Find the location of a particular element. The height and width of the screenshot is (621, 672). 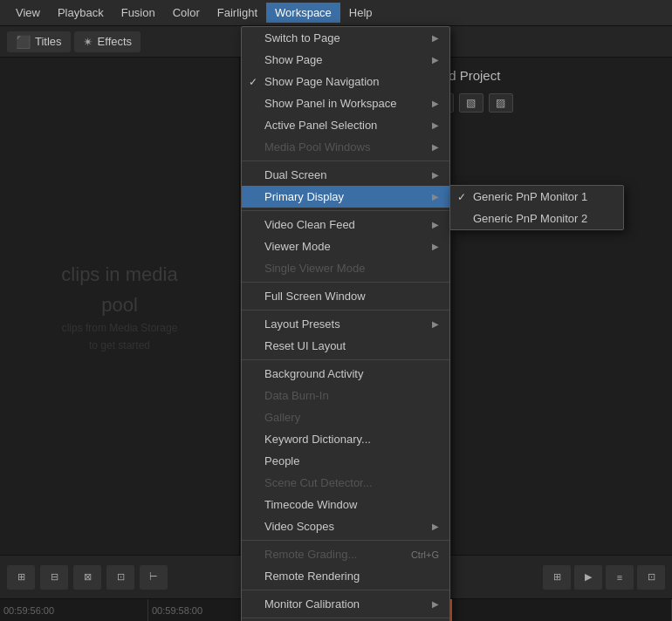

menu-playback: Playback is located at coordinates (80, 12).